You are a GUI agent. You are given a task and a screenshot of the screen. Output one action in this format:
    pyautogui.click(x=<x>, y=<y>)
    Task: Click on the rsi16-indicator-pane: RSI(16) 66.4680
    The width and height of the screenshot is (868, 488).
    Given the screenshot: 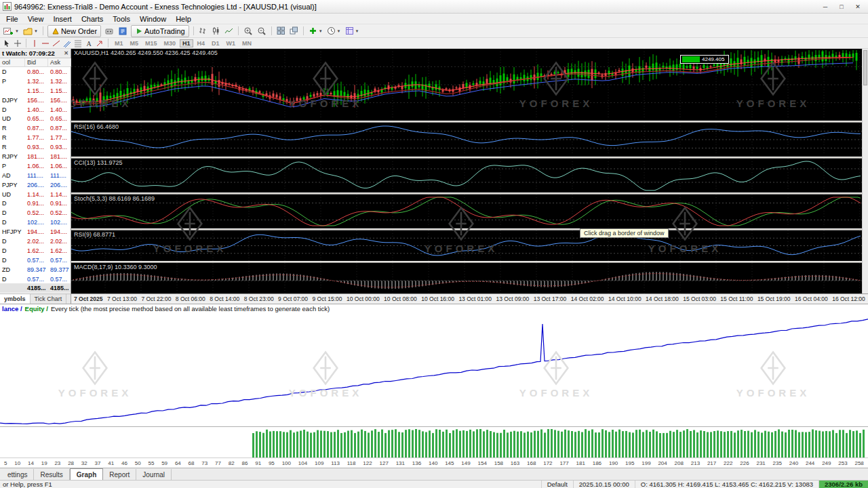 What is the action you would take?
    pyautogui.click(x=467, y=140)
    